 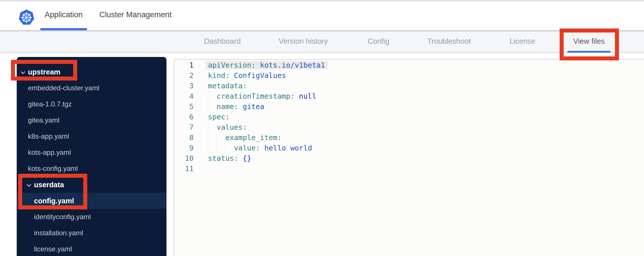 What do you see at coordinates (92, 136) in the screenshot?
I see `tree-file-k8s-app.yaml: k8s-app.yaml` at bounding box center [92, 136].